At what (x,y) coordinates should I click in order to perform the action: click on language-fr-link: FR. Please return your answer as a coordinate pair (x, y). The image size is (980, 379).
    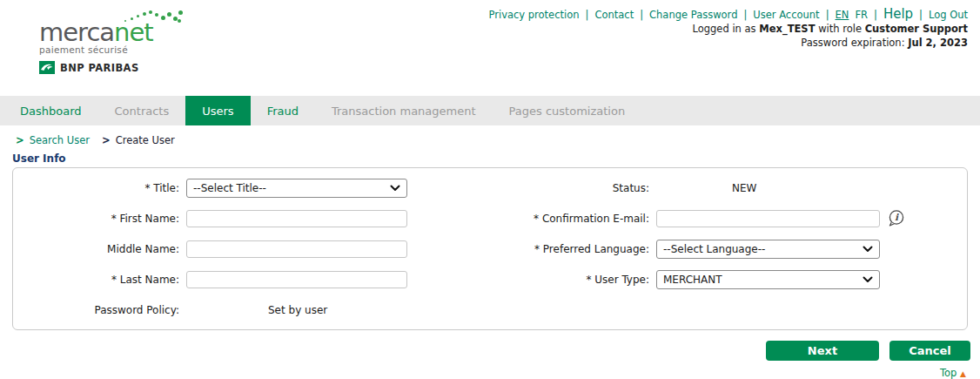
    Looking at the image, I should click on (862, 15).